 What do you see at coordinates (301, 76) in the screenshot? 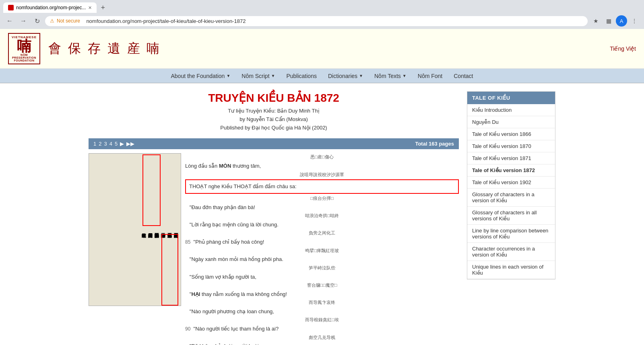
I see `nav-publications: Publications` at bounding box center [301, 76].